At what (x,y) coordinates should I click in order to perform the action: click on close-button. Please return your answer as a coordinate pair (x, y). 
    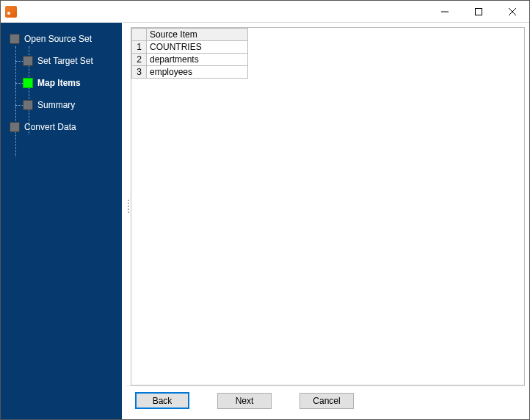
    Looking at the image, I should click on (512, 12).